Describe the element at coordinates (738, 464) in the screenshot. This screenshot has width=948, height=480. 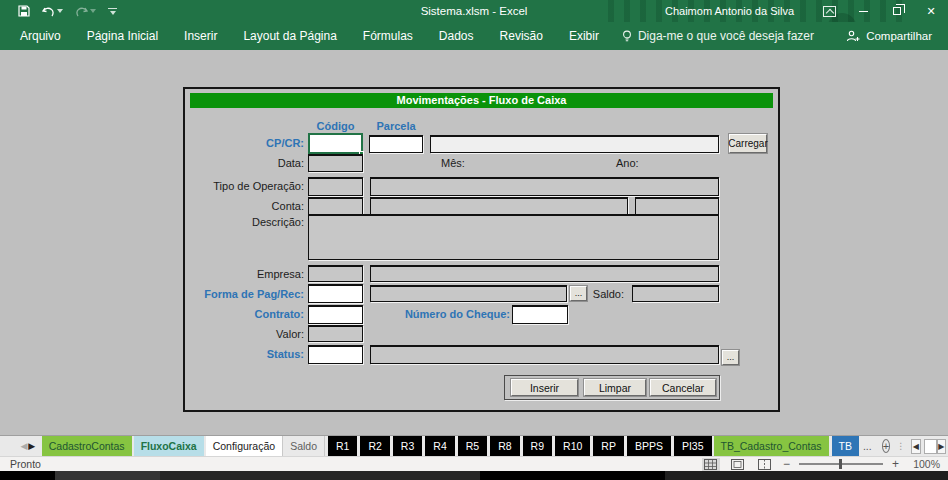
I see `page-layout-view-icon` at that location.